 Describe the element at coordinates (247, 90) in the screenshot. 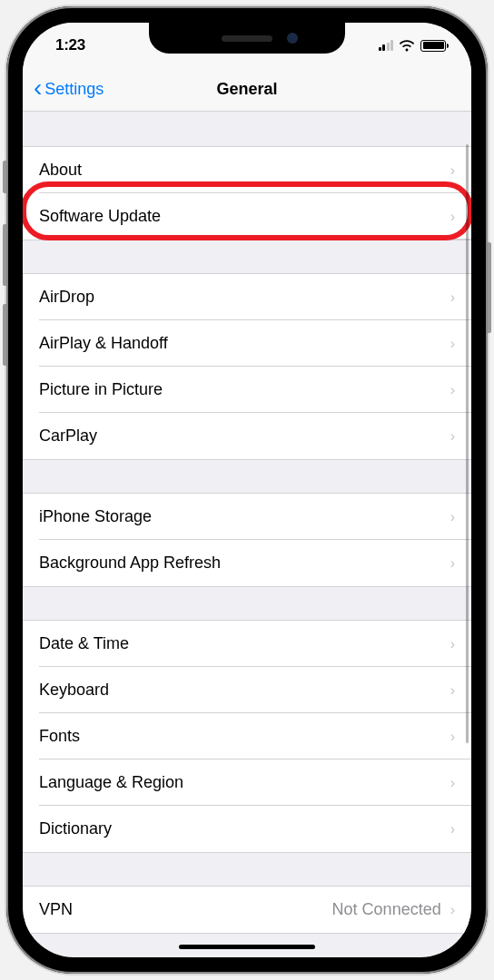

I see `nav-bar: ‹ Settings General` at that location.